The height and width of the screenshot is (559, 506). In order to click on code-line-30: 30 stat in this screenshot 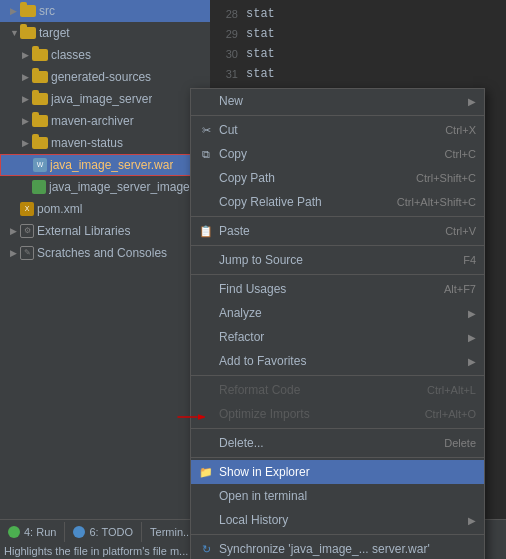, I will do `click(361, 54)`.